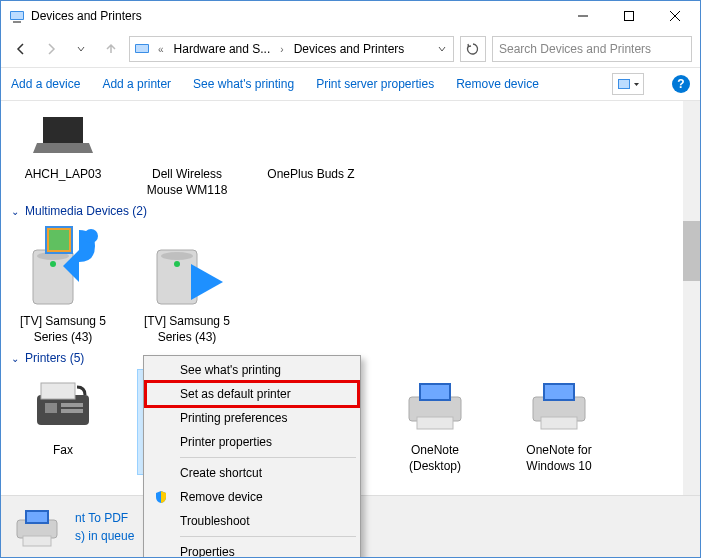  I want to click on window-icon, so click(17, 16).